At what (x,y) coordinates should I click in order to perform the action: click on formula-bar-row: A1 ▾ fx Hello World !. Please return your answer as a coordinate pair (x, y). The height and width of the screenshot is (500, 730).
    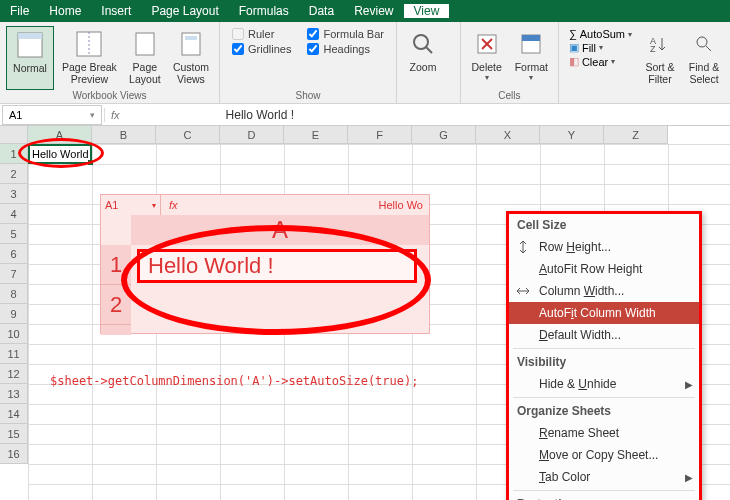
    Looking at the image, I should click on (365, 115).